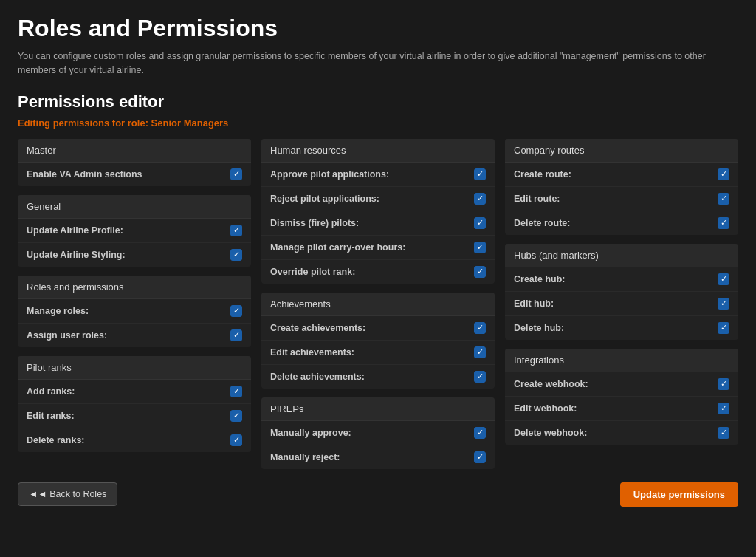 Image resolution: width=756 pixels, height=557 pixels. Describe the element at coordinates (134, 207) in the screenshot. I see `card-header-0-1: General` at that location.